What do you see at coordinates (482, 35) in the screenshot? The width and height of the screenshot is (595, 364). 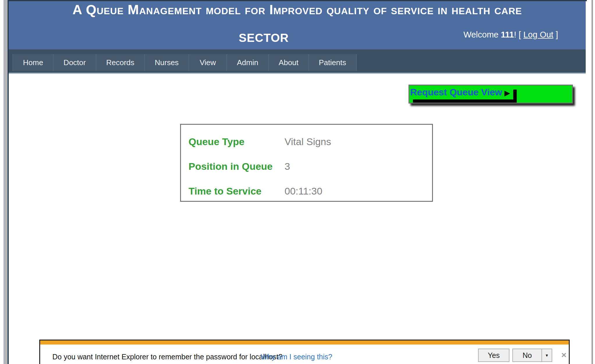 I see `welcome-prefix: Welcome` at bounding box center [482, 35].